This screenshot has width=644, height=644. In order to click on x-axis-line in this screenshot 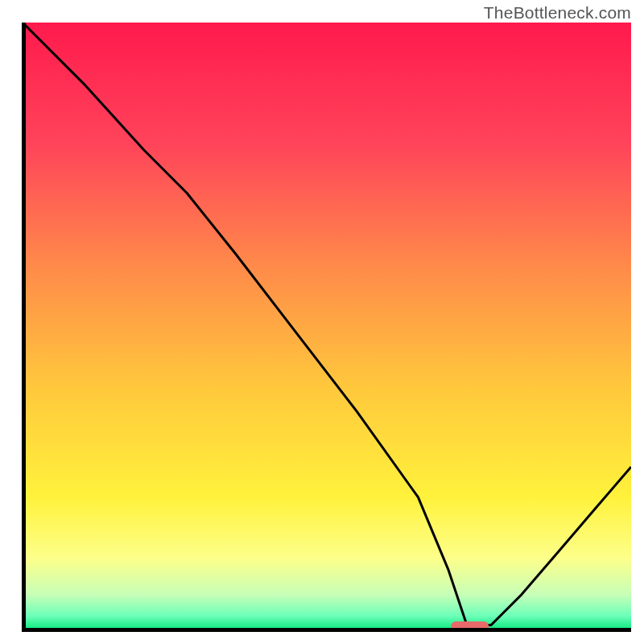, I will do `click(327, 630)`.